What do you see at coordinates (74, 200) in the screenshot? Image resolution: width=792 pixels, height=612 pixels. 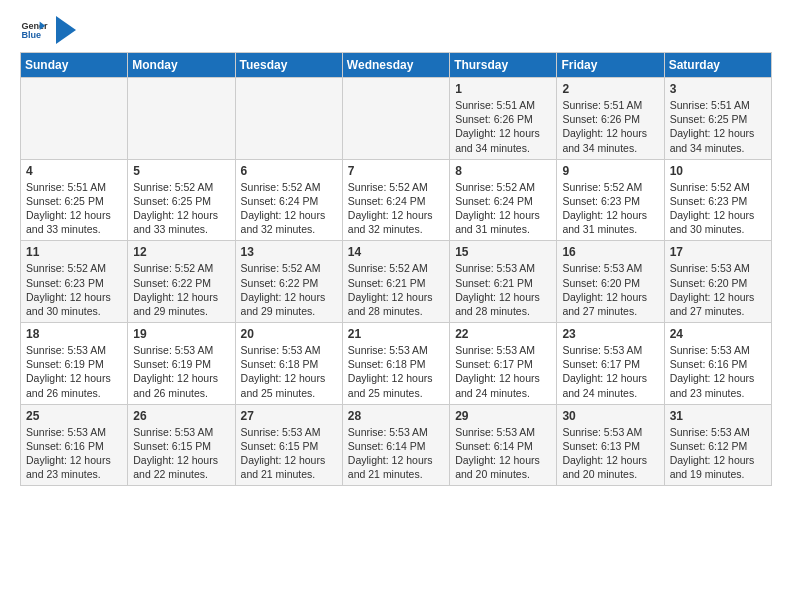 I see `calendar-cell: 4Sunrise: 5:51 AM Sunset: 6:25 PM Daylig…` at bounding box center [74, 200].